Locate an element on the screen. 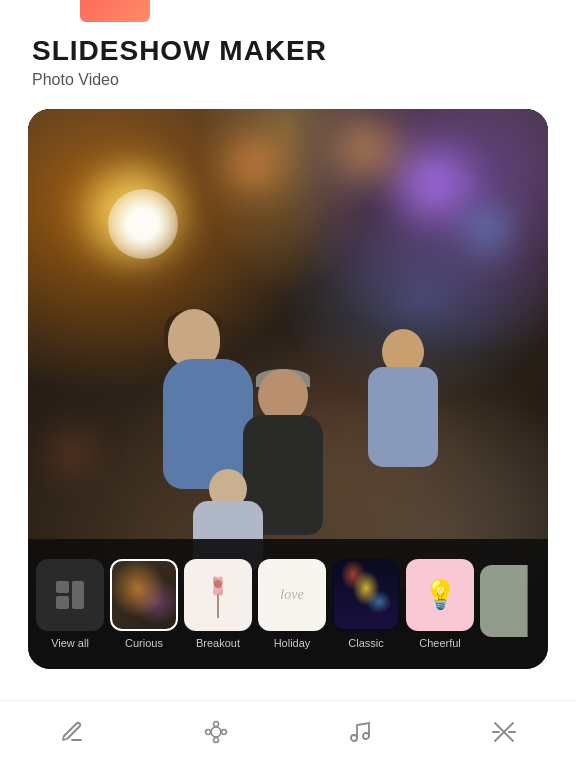 The height and width of the screenshot is (768, 576). nav-edit is located at coordinates (72, 735).